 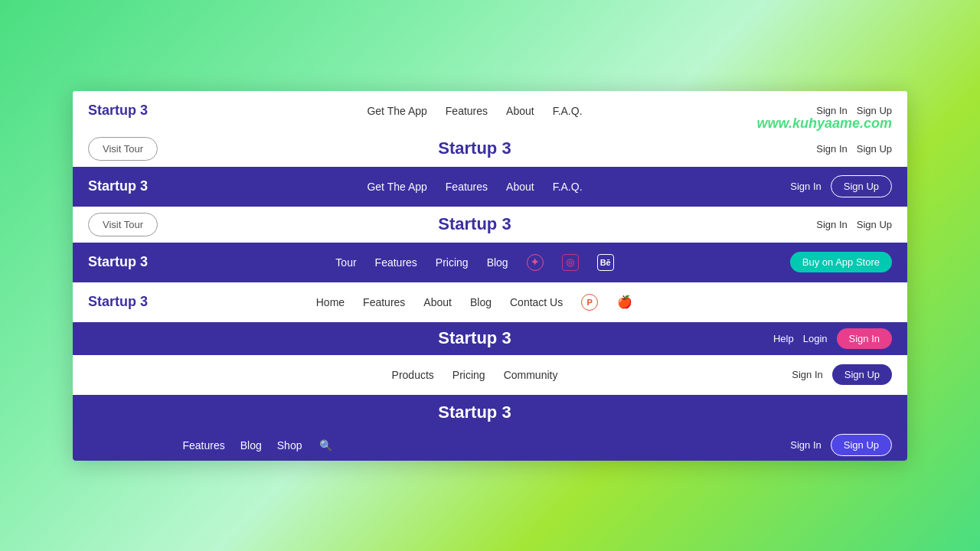 I want to click on navbar-4: Startup 3 Home Features About Blog Conta…, so click(x=490, y=302).